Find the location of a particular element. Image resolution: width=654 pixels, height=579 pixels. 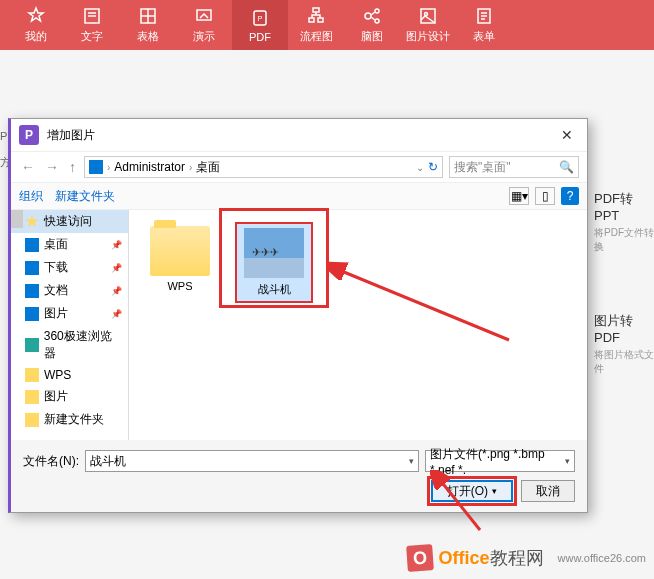

dialog-sidebar: 快速访问 桌面📌 下载📌 文档📌 图片📌 360极速浏览器 WPS 图片 新建文… is located at coordinates (70, 325).